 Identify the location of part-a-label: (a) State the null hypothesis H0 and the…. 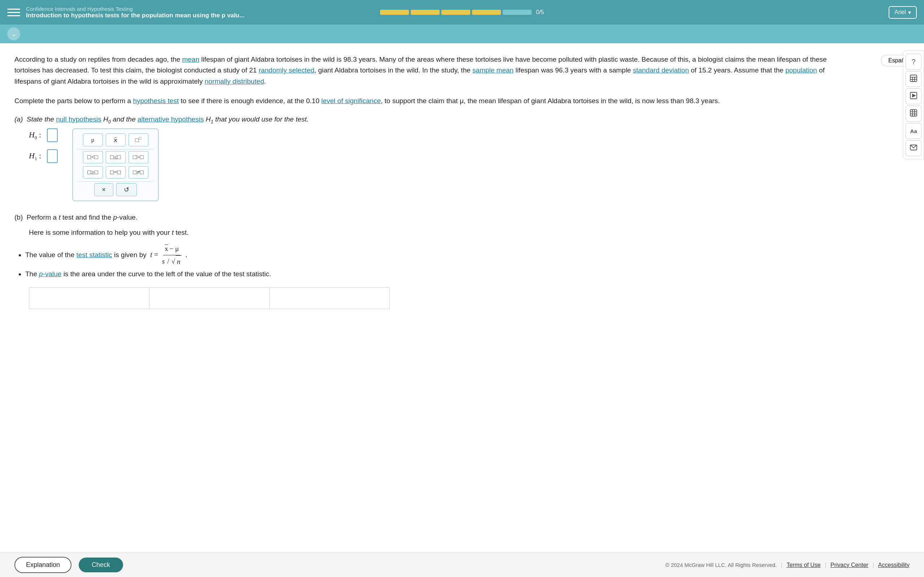
(430, 120).